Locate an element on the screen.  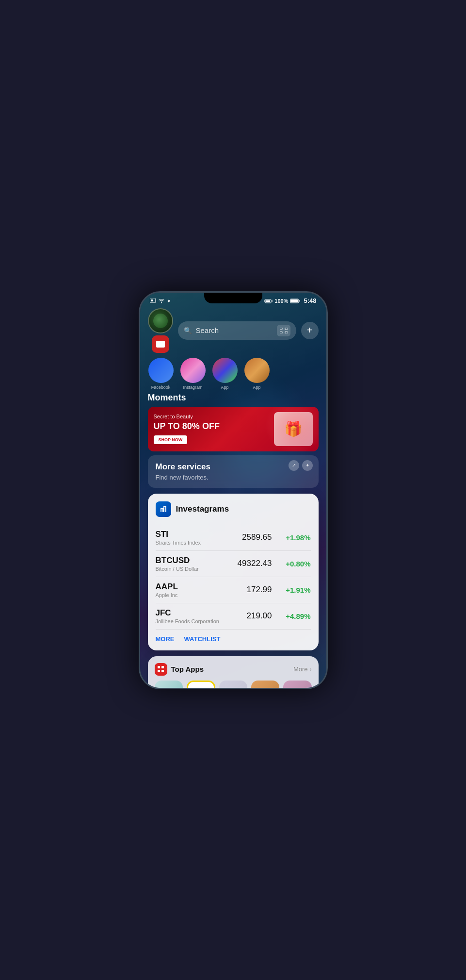
jfc-ticker: JFC is located at coordinates (201, 613).